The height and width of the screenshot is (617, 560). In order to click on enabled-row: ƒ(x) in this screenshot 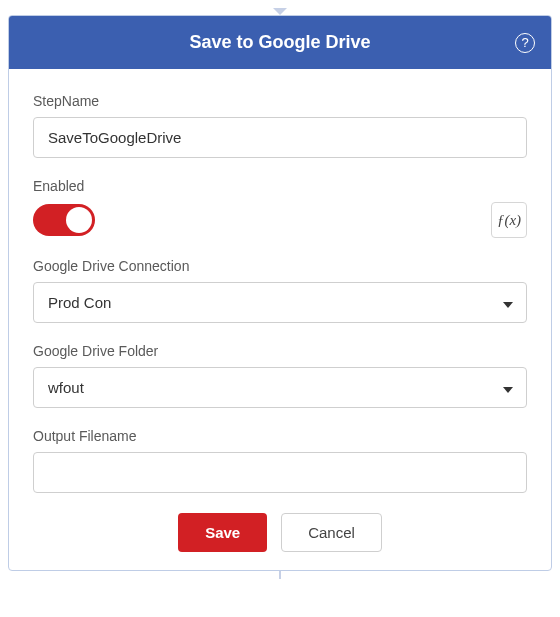, I will do `click(280, 220)`.